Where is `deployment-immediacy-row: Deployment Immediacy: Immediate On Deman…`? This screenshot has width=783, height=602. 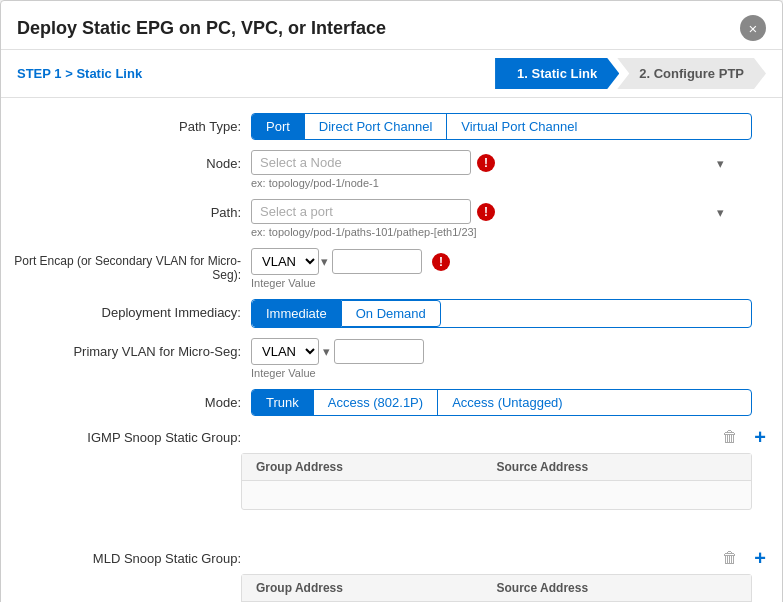
deployment-immediacy-row: Deployment Immediacy: Immediate On Deman… is located at coordinates (392, 314).